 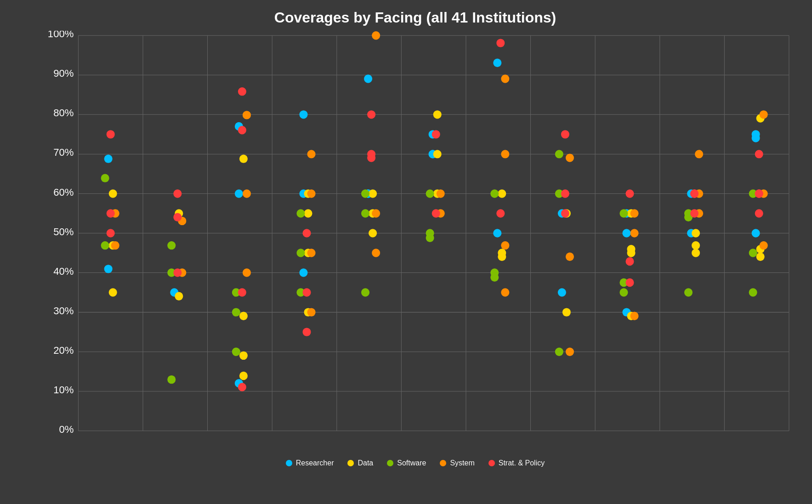 I want to click on svg-text: 20%, so click(x=63, y=350).